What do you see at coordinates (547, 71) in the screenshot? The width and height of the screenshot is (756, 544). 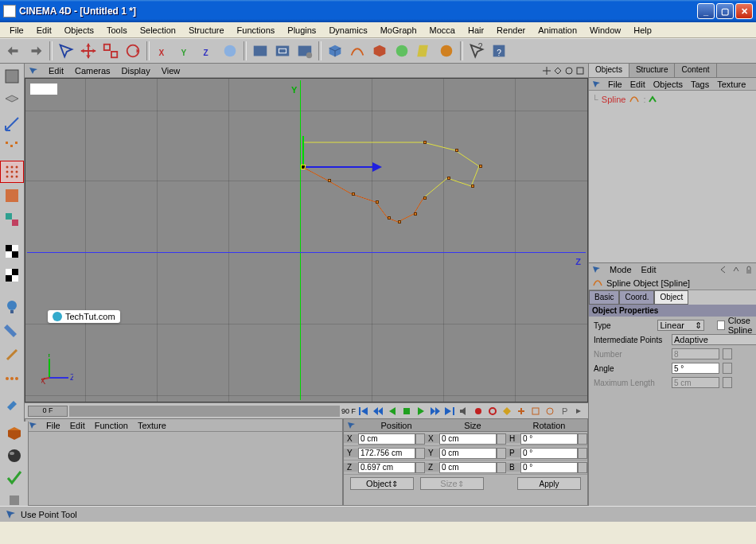 I see `vp-move-icon` at bounding box center [547, 71].